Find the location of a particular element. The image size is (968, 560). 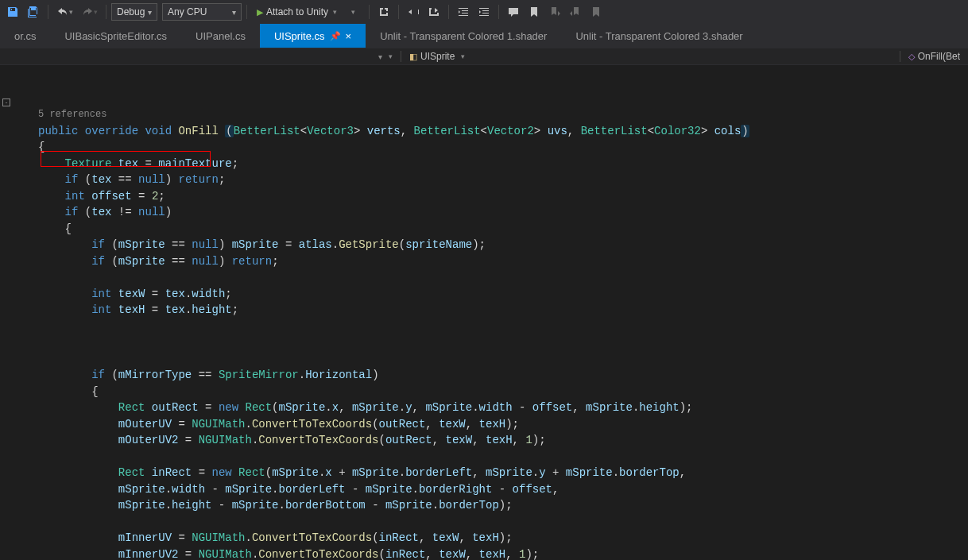

attach-button: ▶ Attach to Unity ▾ is located at coordinates (297, 12).